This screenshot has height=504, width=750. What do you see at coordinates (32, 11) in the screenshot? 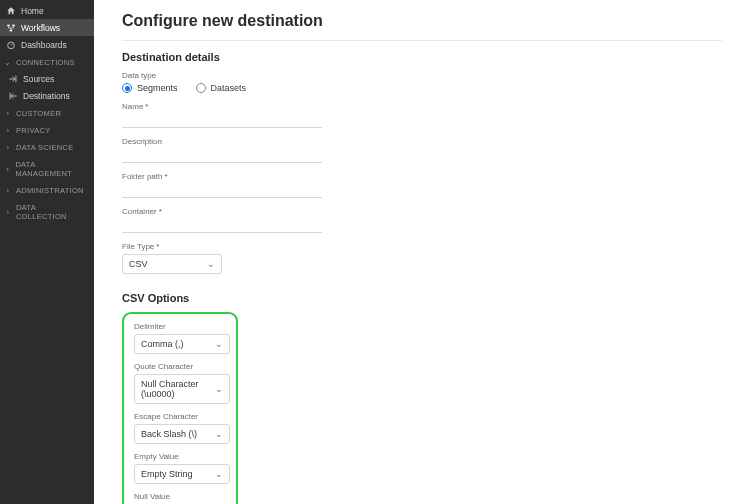
I see `sidebar-item-label: Home` at bounding box center [32, 11].